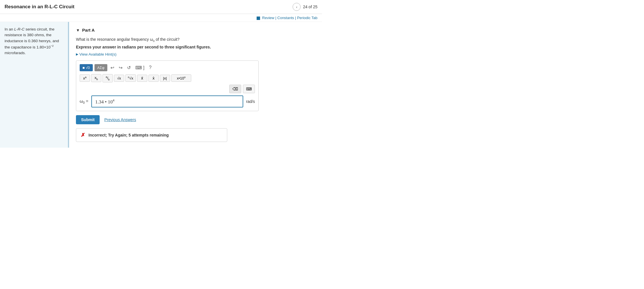 This screenshot has width=644, height=289. What do you see at coordinates (128, 135) in the screenshot?
I see `error-message: Incorrect; Try Again; 5 attempts remaini…` at bounding box center [128, 135].